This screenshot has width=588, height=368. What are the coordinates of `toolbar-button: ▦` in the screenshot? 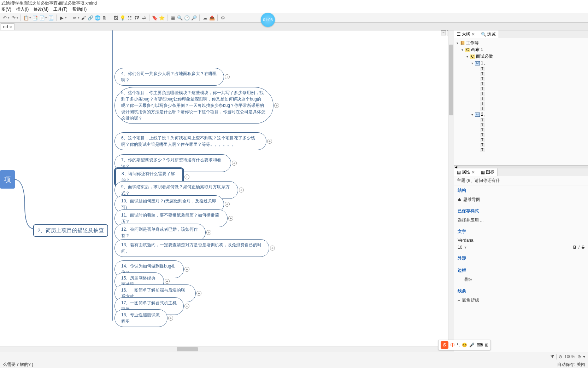 It's located at (173, 18).